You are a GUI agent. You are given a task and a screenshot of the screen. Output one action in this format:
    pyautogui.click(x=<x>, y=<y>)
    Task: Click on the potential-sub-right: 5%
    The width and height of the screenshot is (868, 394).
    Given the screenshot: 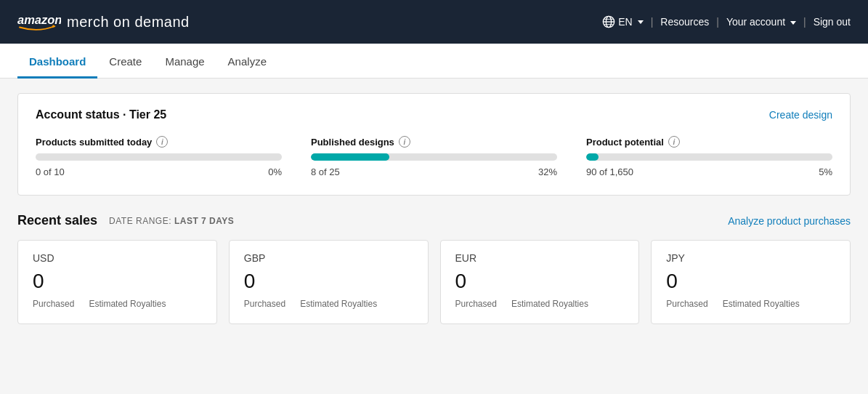 What is the action you would take?
    pyautogui.click(x=825, y=172)
    